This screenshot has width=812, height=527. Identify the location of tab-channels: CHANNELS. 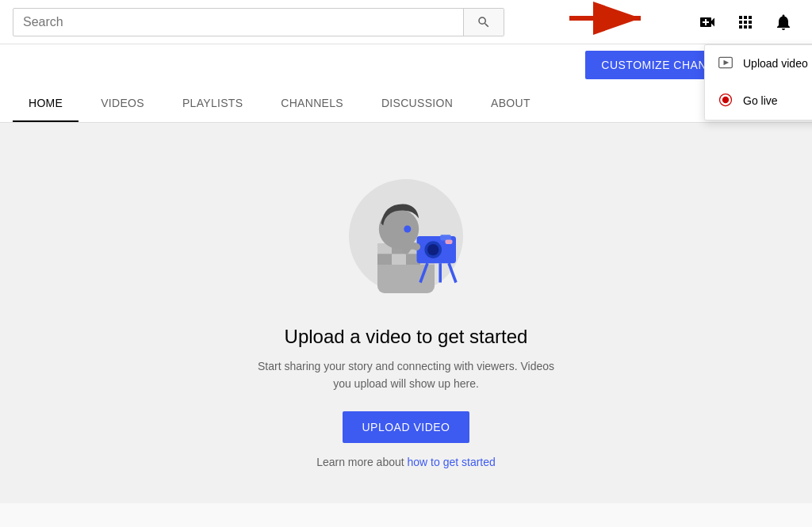
(312, 104).